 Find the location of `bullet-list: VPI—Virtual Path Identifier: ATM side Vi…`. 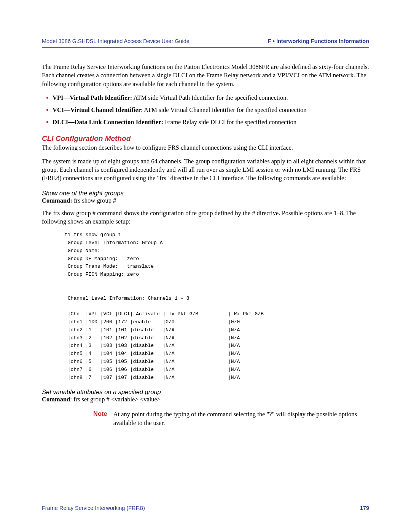

bullet-list: VPI—Virtual Path Identifier: ATM side Vi… is located at coordinates (206, 110).